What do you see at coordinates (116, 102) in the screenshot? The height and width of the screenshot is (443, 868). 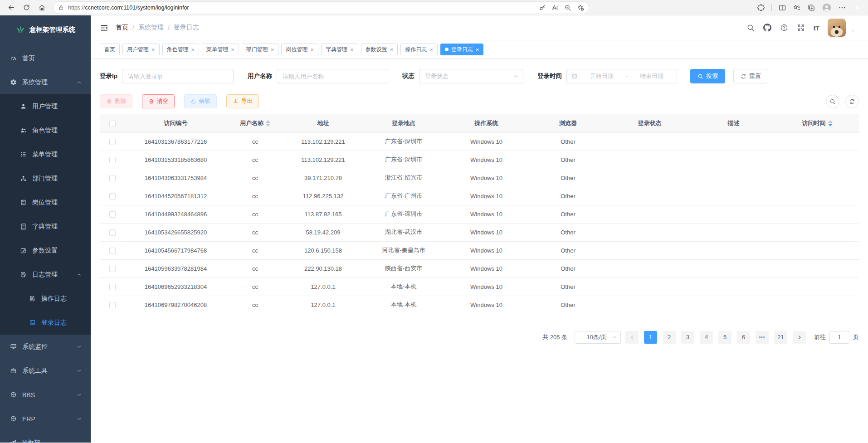 I see `delete-button: 删除` at bounding box center [116, 102].